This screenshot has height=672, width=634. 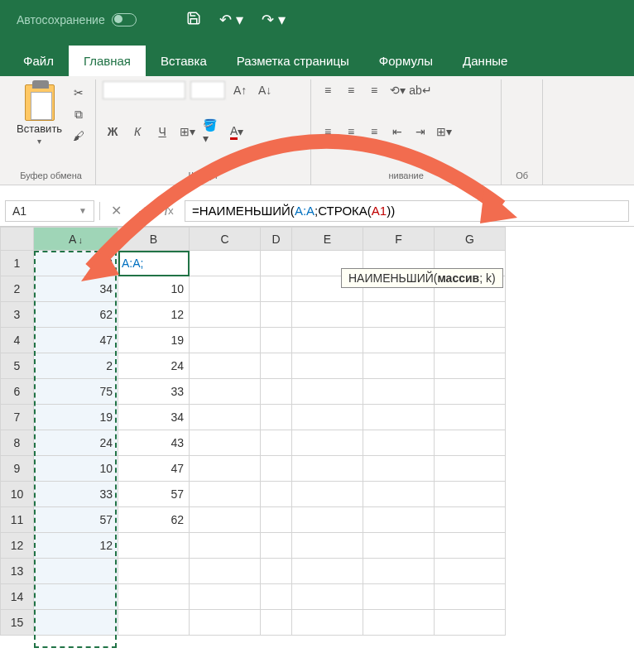 What do you see at coordinates (124, 20) in the screenshot?
I see `toggle-switch-icon` at bounding box center [124, 20].